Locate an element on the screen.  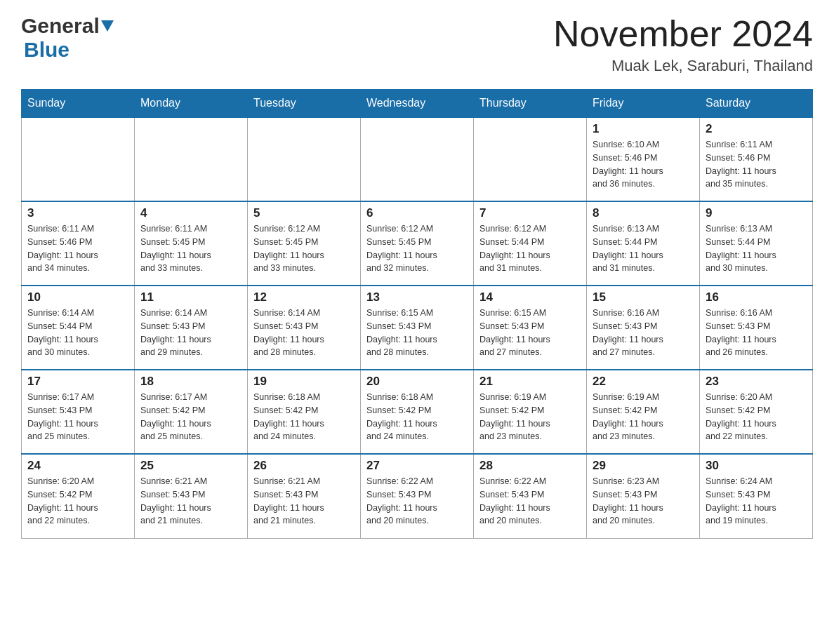
table-row: 6Sunrise: 6:12 AM Sunset: 5:45 PM Daylig… is located at coordinates (417, 243).